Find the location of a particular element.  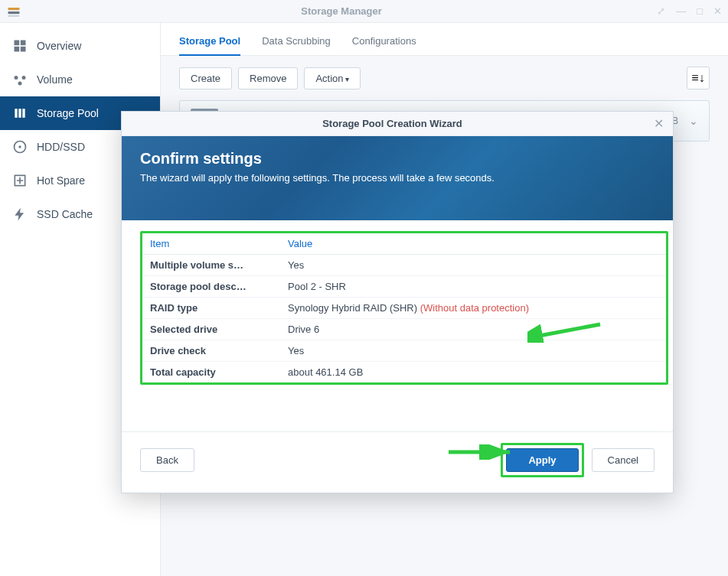

table-row: Total capacity about 461.14 GB is located at coordinates (404, 373).